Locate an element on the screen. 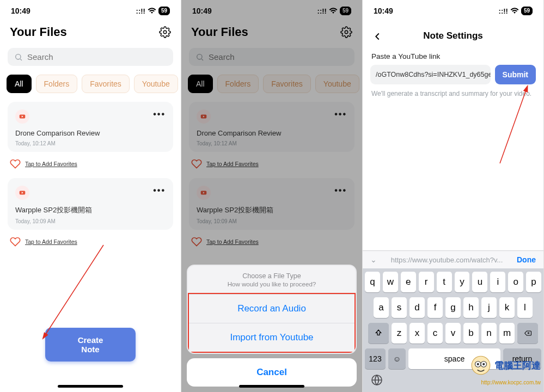  key-c: c is located at coordinates (435, 333).